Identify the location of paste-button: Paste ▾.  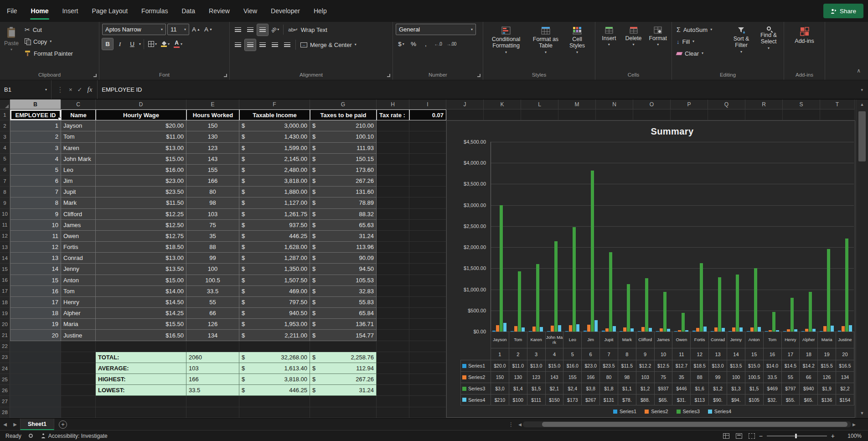
(11, 38).